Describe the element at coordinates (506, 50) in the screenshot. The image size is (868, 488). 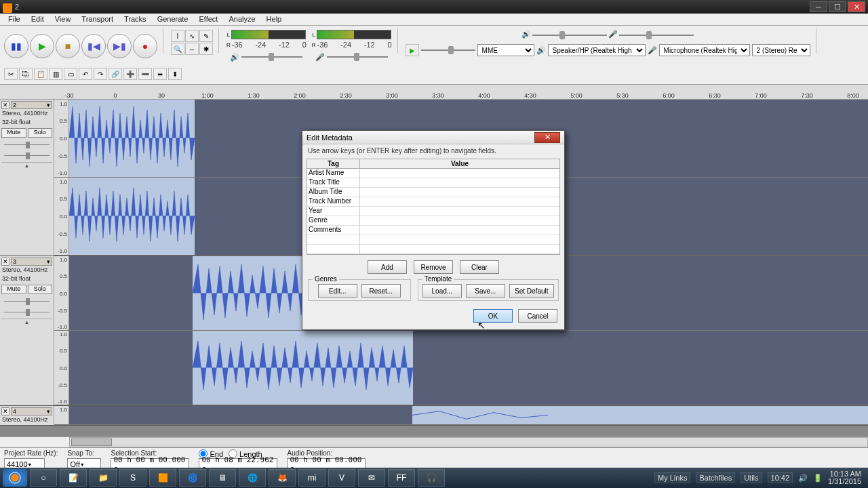
I see `audio-host-select: MME` at that location.